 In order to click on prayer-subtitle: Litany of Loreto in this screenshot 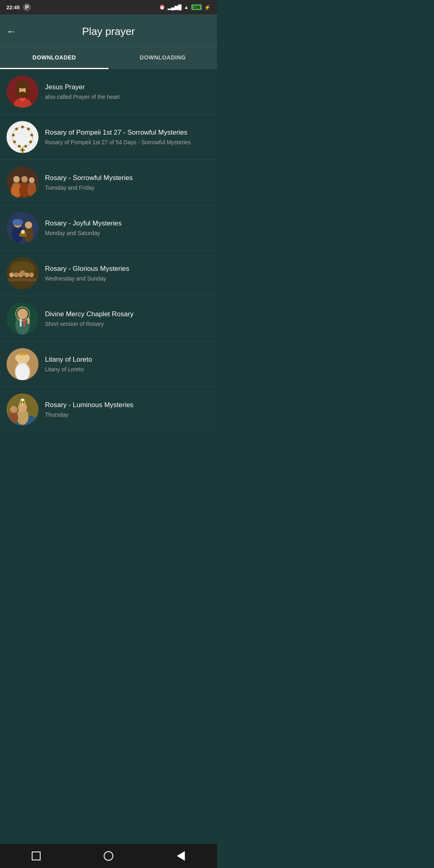, I will do `click(128, 369)`.